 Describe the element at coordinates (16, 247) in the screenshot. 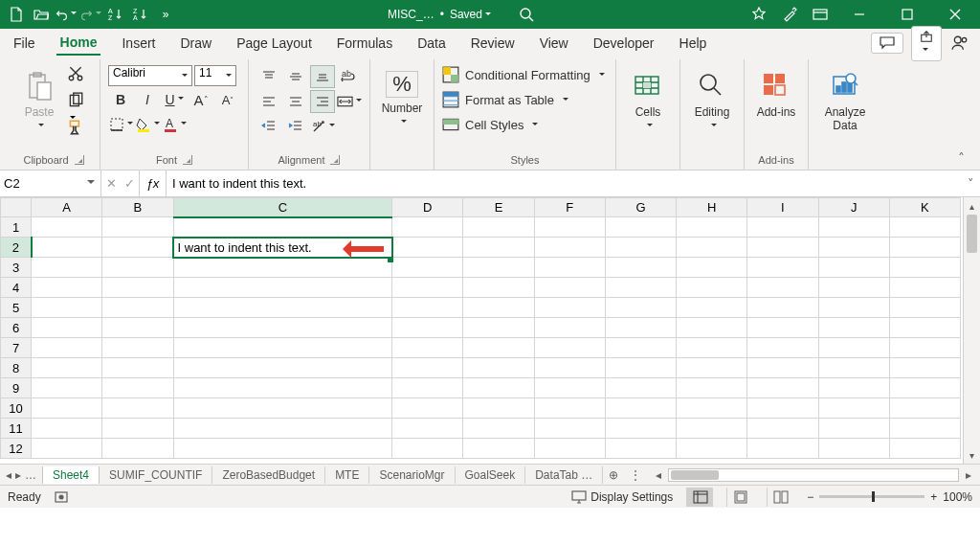

I see `row-header: 2` at that location.